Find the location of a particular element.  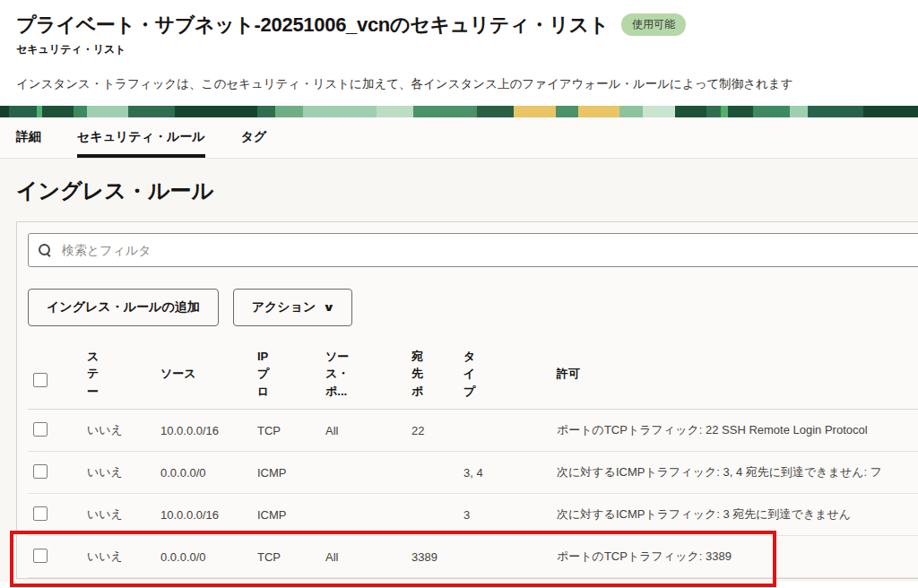

search-input is located at coordinates (489, 250).